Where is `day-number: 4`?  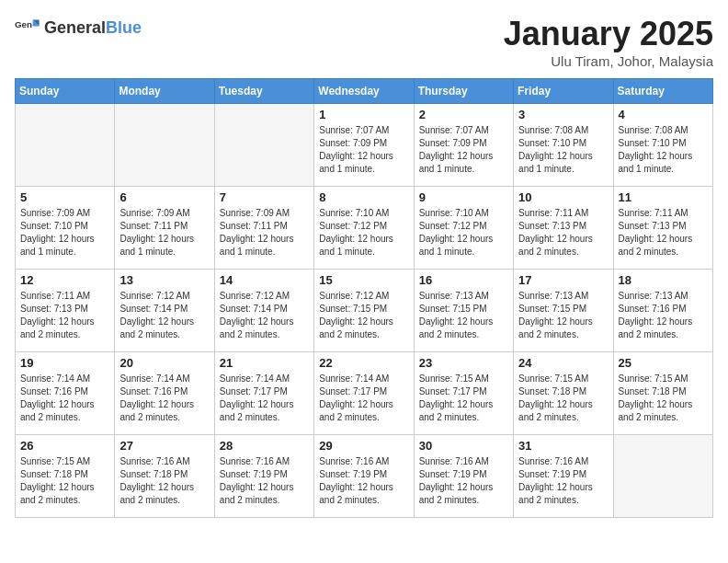 day-number: 4 is located at coordinates (664, 114).